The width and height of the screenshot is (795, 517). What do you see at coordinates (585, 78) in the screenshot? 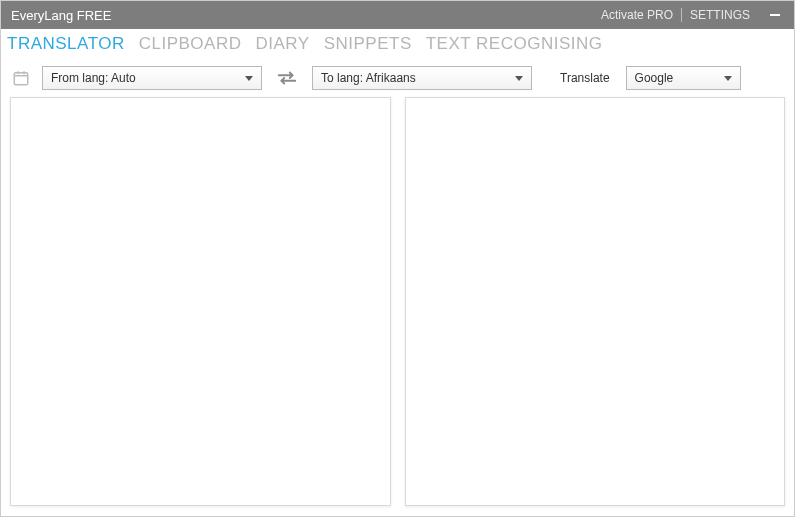
I see `translate-engine-label: Translate` at bounding box center [585, 78].